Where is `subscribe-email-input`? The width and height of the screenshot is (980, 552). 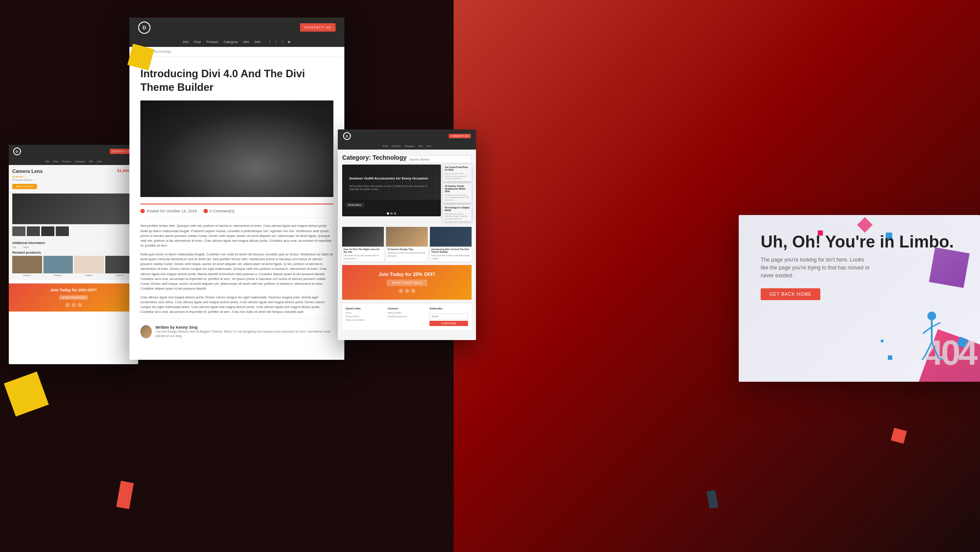
subscribe-email-input is located at coordinates (449, 316).